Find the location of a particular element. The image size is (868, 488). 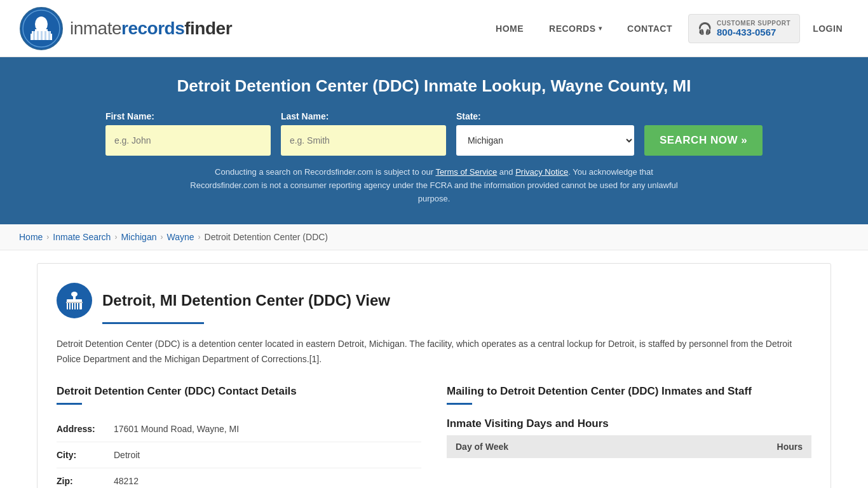

site-header: inmaterecordsfinder HOME RECORDS ▾ CONTA… is located at coordinates (434, 29).